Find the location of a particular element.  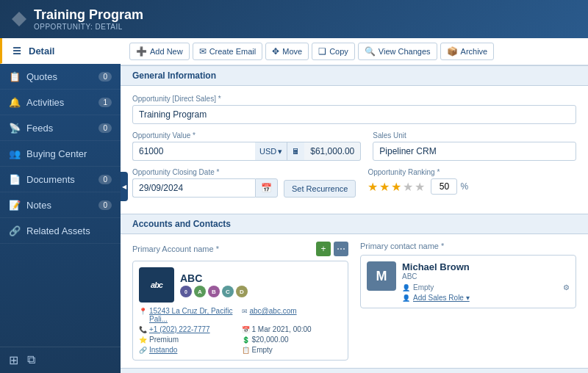

sidebar-collapse-tab: ◀ is located at coordinates (124, 186).